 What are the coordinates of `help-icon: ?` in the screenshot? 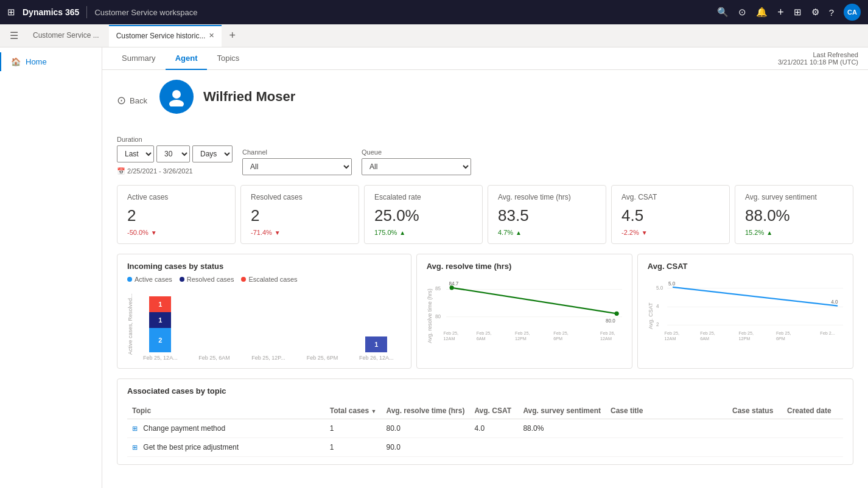 It's located at (831, 12).